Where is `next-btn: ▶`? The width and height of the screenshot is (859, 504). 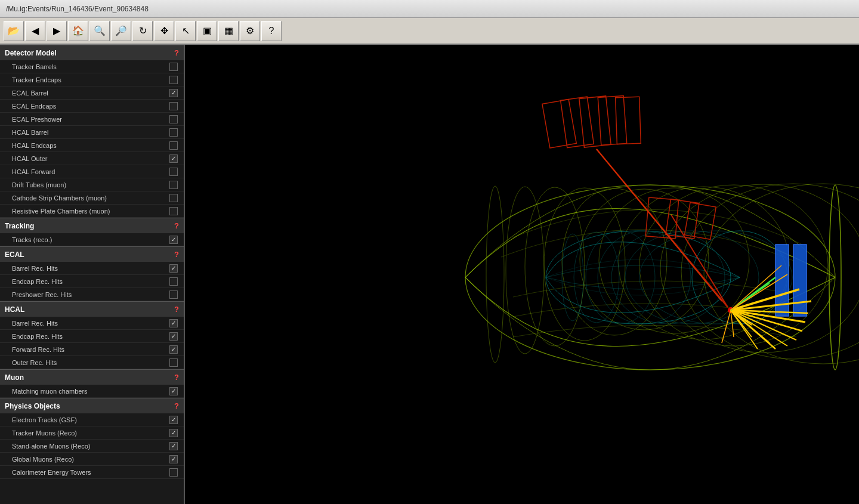
next-btn: ▶ is located at coordinates (57, 31).